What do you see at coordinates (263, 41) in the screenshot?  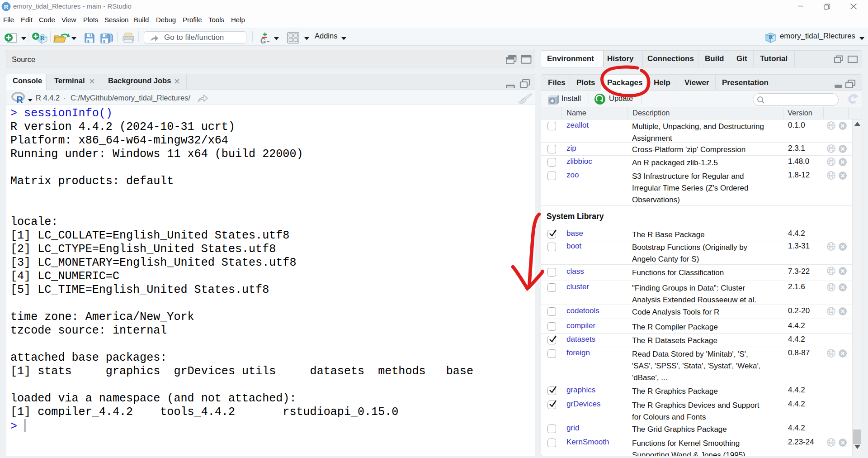 I see `svg-text: G` at bounding box center [263, 41].